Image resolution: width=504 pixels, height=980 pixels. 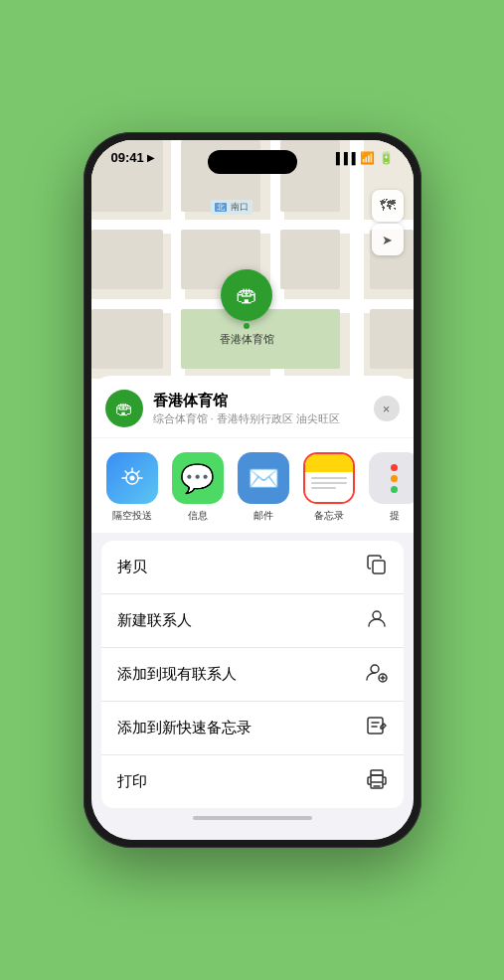 I want to click on location-icon: ▶, so click(x=151, y=157).